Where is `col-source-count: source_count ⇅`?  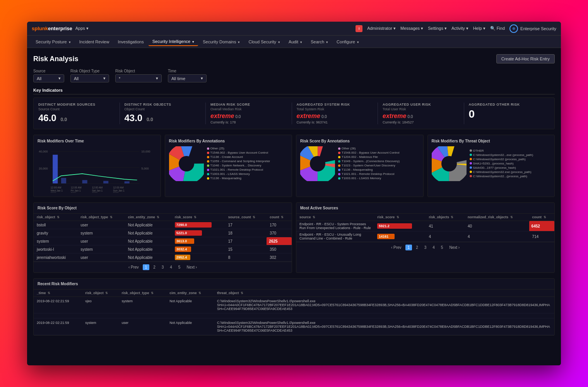 col-source-count: source_count ⇅ is located at coordinates (246, 217).